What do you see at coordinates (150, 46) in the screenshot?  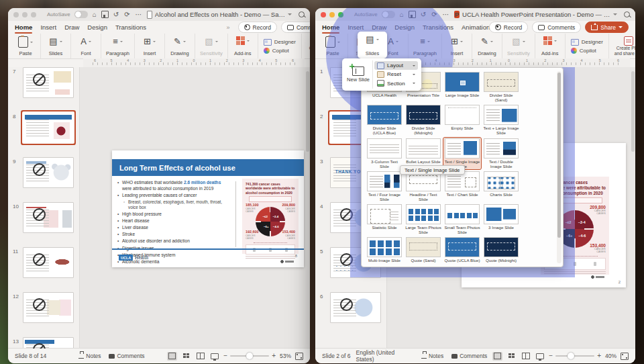 I see `ribbon-group-button: ⊞ Insert` at bounding box center [150, 46].